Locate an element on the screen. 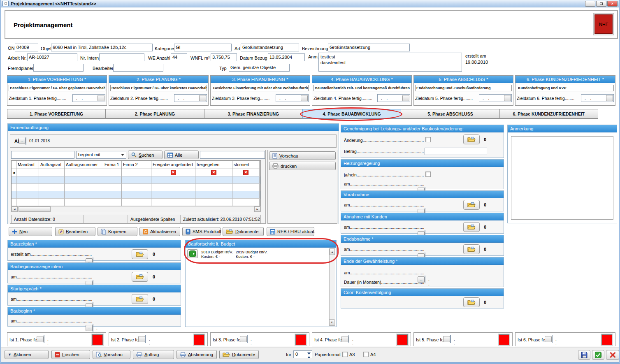  wnfl-field: 3.758,75 is located at coordinates (224, 58).